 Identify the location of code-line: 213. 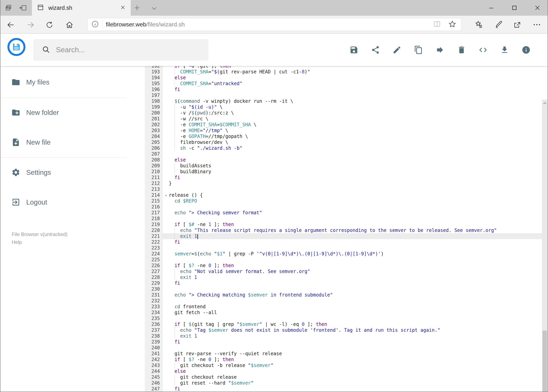
(343, 189).